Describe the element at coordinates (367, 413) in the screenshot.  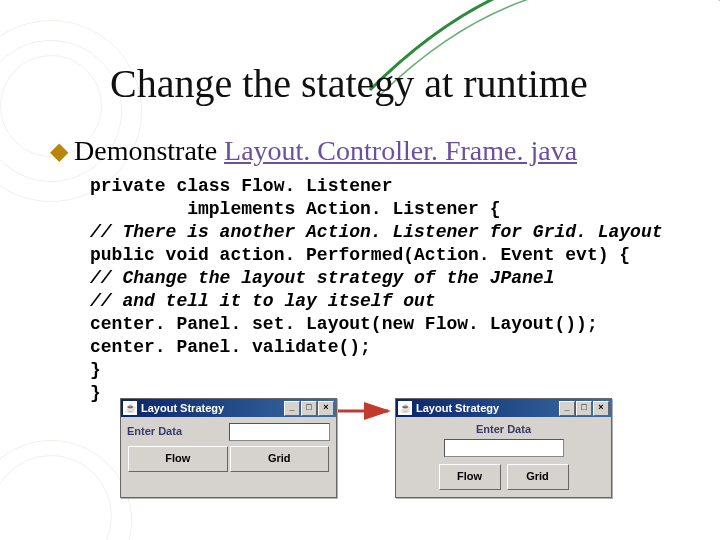
I see `transition-arrow` at that location.